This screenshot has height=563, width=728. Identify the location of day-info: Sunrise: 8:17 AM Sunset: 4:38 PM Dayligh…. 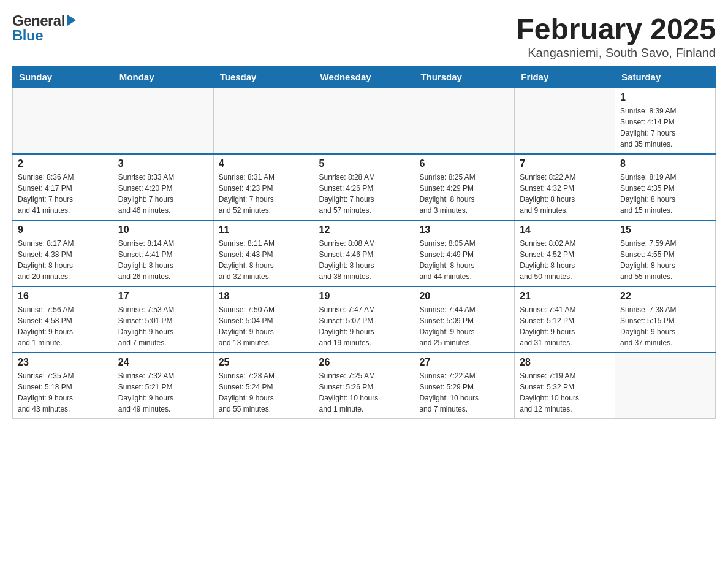
(63, 260).